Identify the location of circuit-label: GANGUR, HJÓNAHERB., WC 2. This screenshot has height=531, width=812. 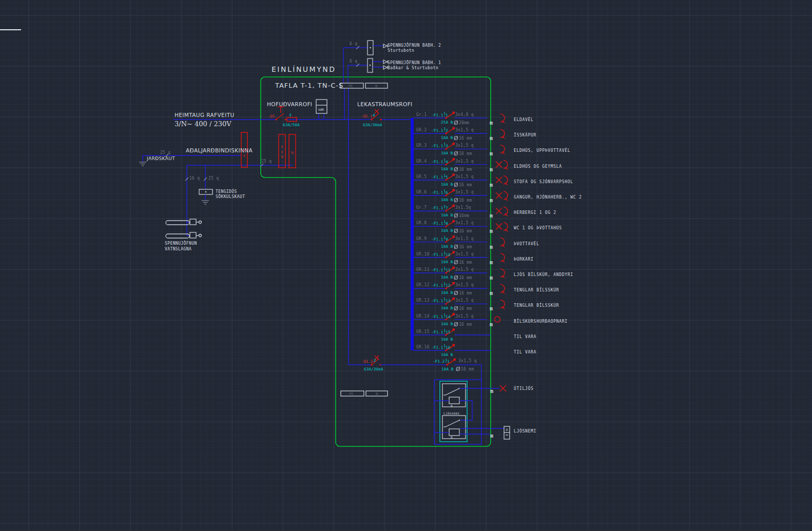
(548, 197).